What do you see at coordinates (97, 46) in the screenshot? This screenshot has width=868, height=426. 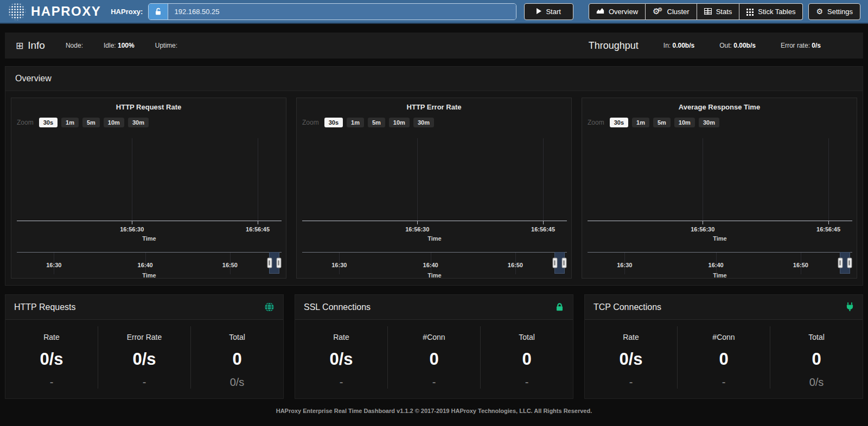 I see `info-left: ⊞ Info Node: Idle: 100% Uptime:` at bounding box center [97, 46].